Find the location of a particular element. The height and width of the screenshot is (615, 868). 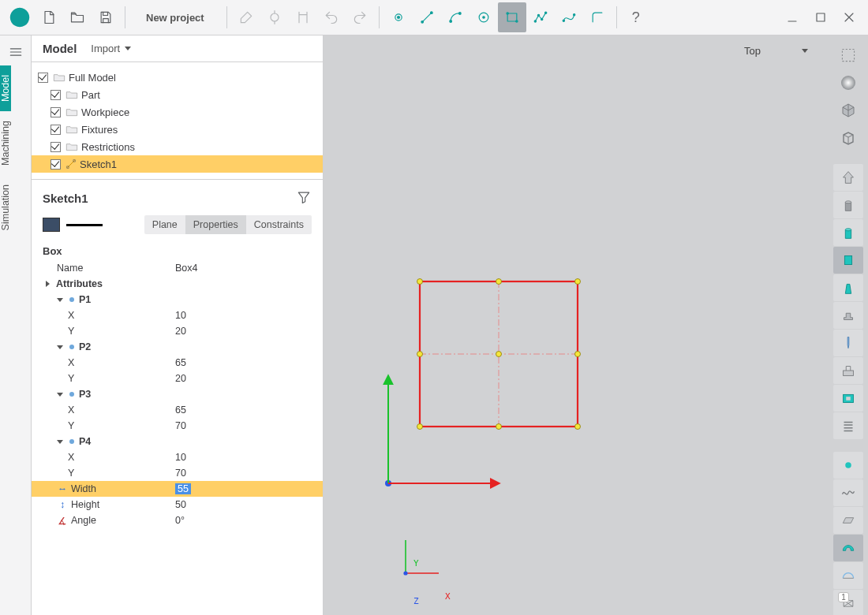

op-revolve-button is located at coordinates (848, 205).